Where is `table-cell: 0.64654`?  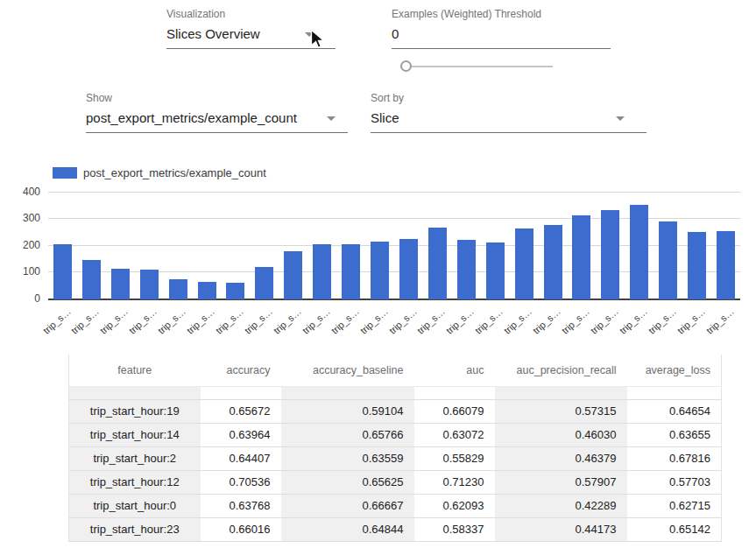
table-cell: 0.64654 is located at coordinates (675, 411).